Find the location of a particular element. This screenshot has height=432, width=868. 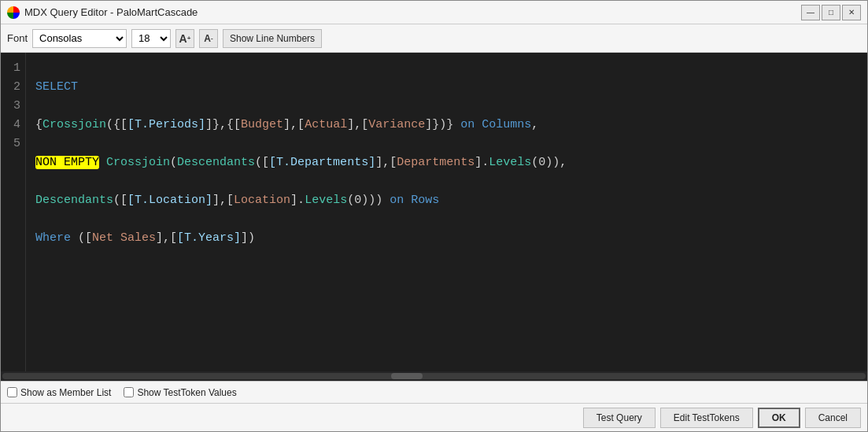

title-bar-controls: — □ ✕ is located at coordinates (831, 13).